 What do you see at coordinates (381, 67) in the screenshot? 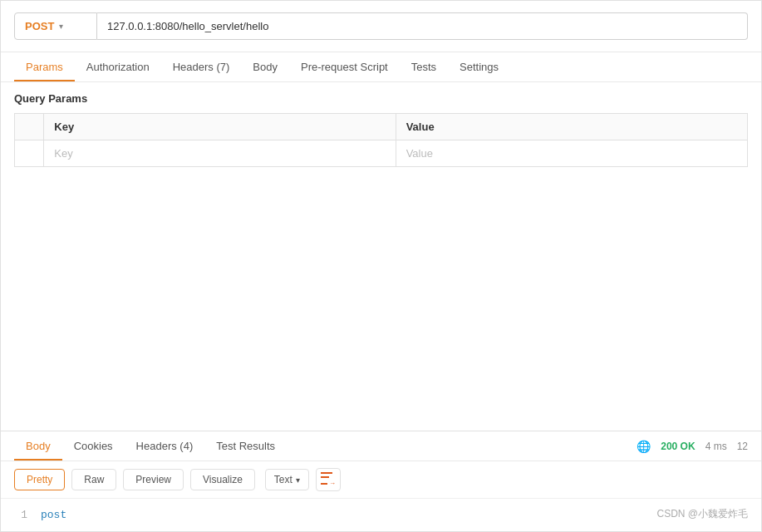
I see `request-tabs: Params Authorization Headers (7) Body Pr…` at bounding box center [381, 67].